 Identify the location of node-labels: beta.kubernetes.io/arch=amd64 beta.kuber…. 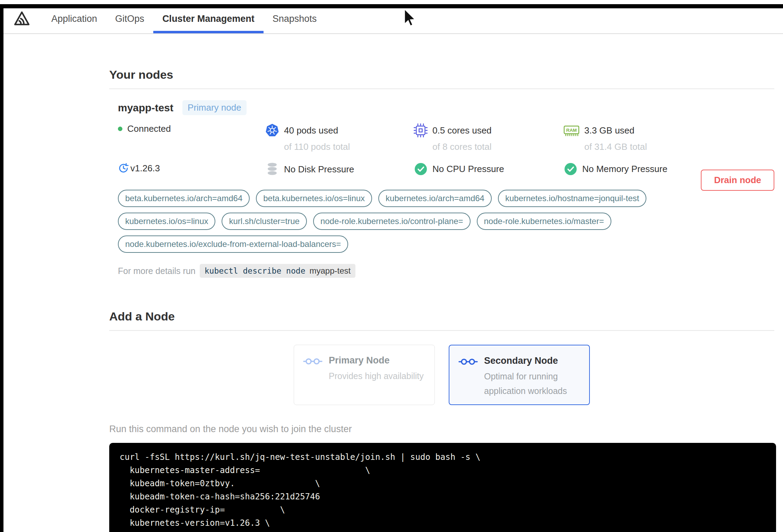
(446, 221).